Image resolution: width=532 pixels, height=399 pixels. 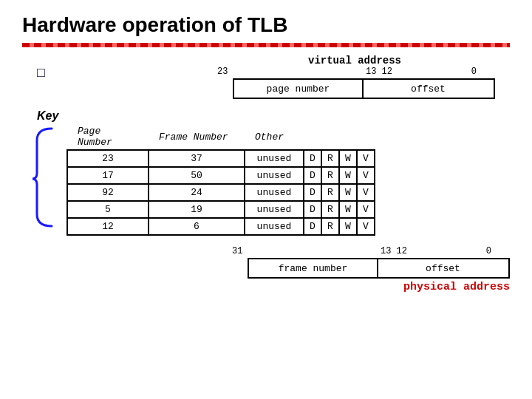 I want to click on tlb-r-3: R, so click(x=330, y=210).